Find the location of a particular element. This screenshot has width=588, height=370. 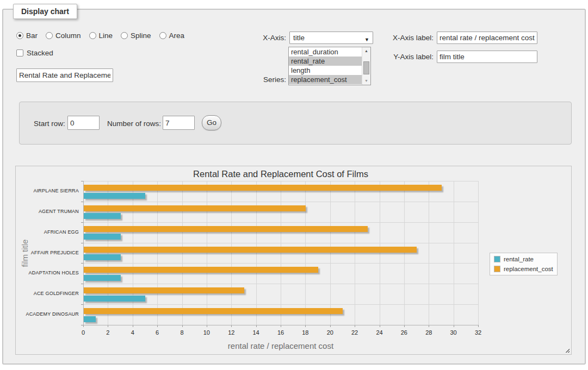

fieldset-legend: Display chart is located at coordinates (45, 11).